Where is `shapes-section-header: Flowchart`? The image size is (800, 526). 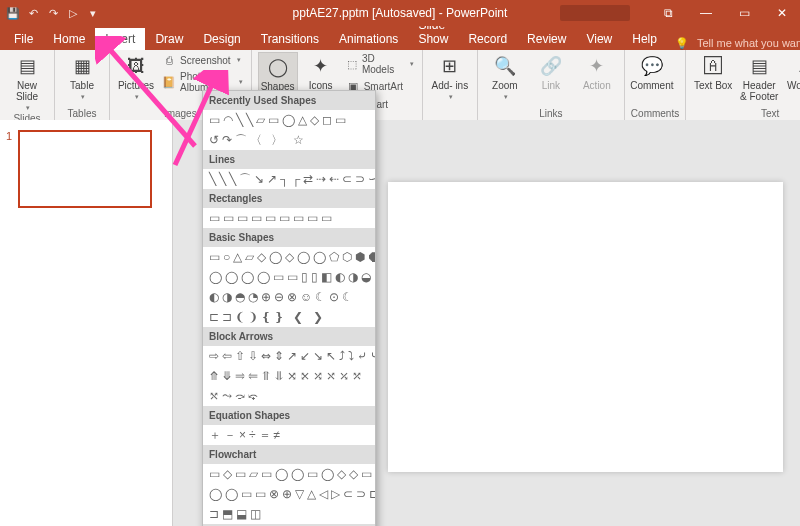 shapes-section-header: Flowchart is located at coordinates (289, 454).